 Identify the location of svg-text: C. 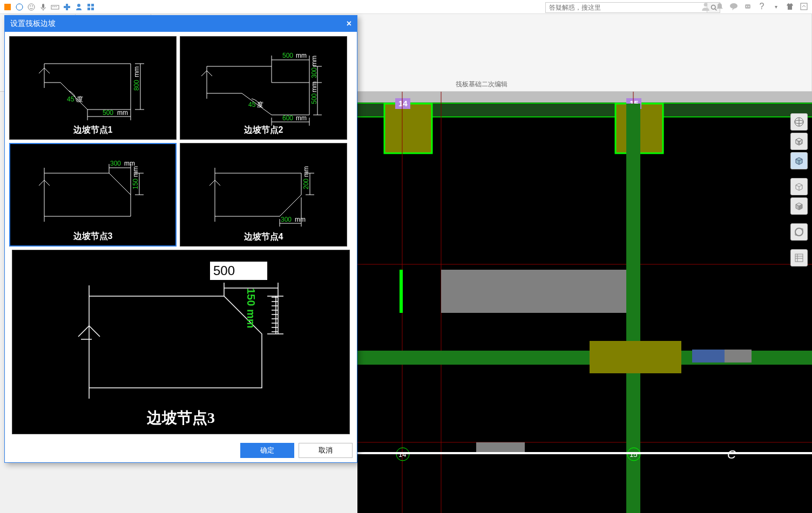
(732, 454).